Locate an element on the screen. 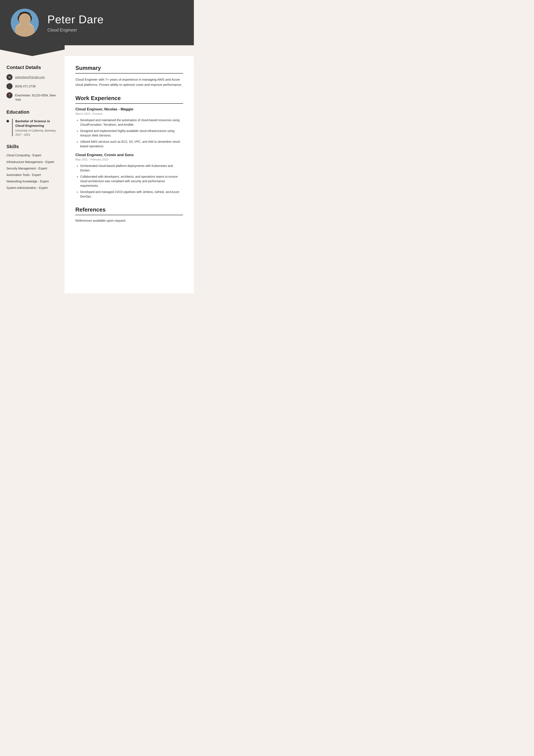 The width and height of the screenshot is (534, 756). job-1-bullets: Developed and maintained the automation … is located at coordinates (129, 133).